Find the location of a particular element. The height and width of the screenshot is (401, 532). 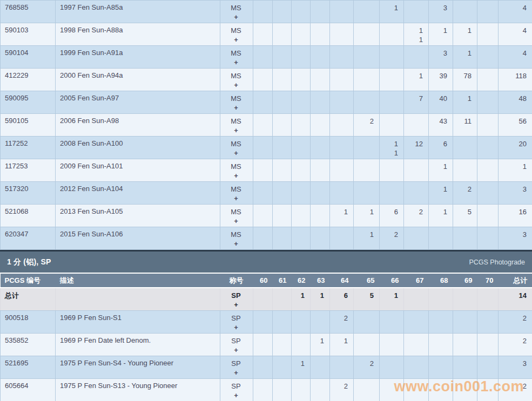

col-header-grade-66: 66 is located at coordinates (392, 281).